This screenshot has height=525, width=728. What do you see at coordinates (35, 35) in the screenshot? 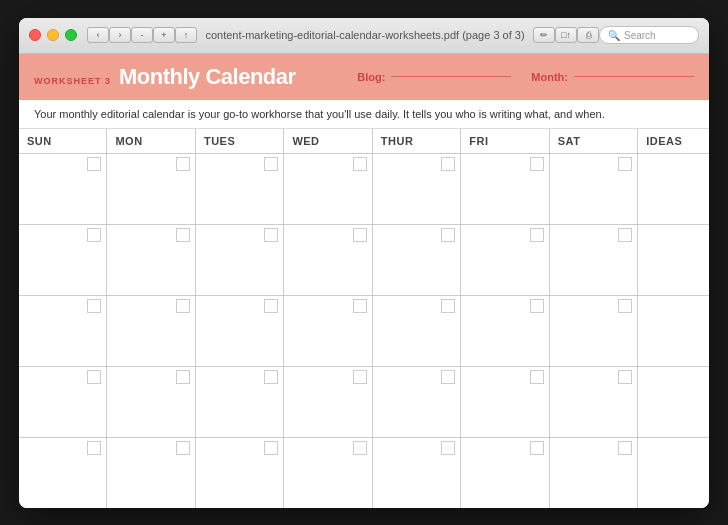
I see `close-button` at bounding box center [35, 35].